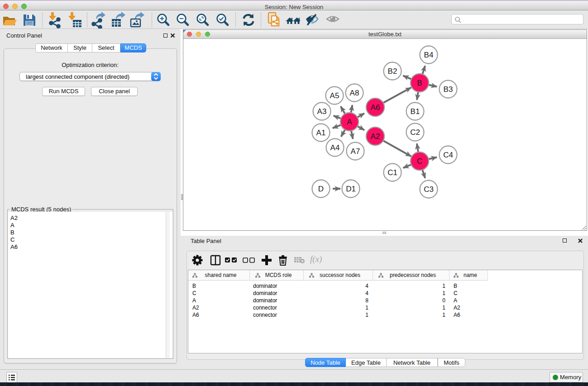 The image size is (588, 386). What do you see at coordinates (355, 93) in the screenshot?
I see `svg-text: A8` at bounding box center [355, 93].